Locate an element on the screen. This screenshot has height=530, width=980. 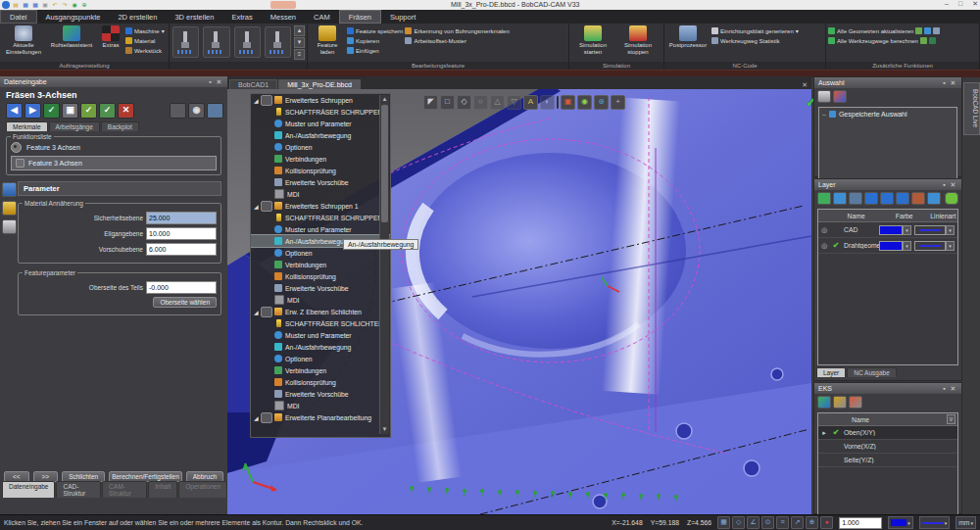
eks-new-icon is located at coordinates (824, 402).